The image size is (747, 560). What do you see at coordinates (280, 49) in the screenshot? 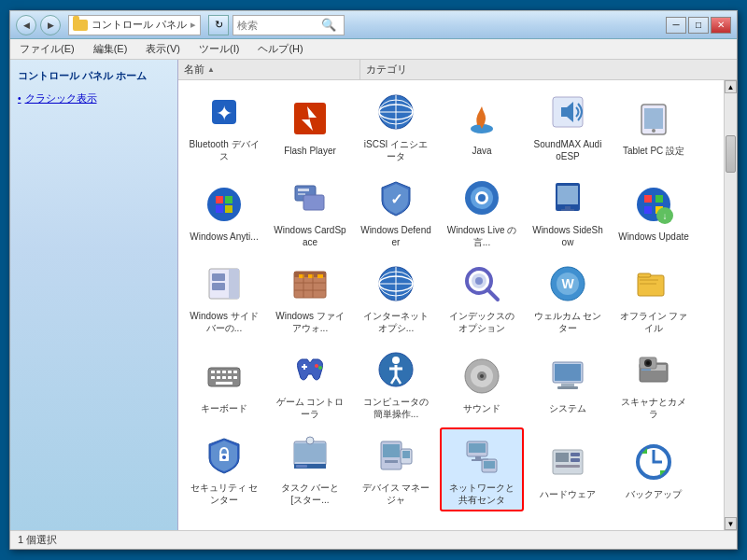
I see `menu-help: ヘルプ(H)` at bounding box center [280, 49].